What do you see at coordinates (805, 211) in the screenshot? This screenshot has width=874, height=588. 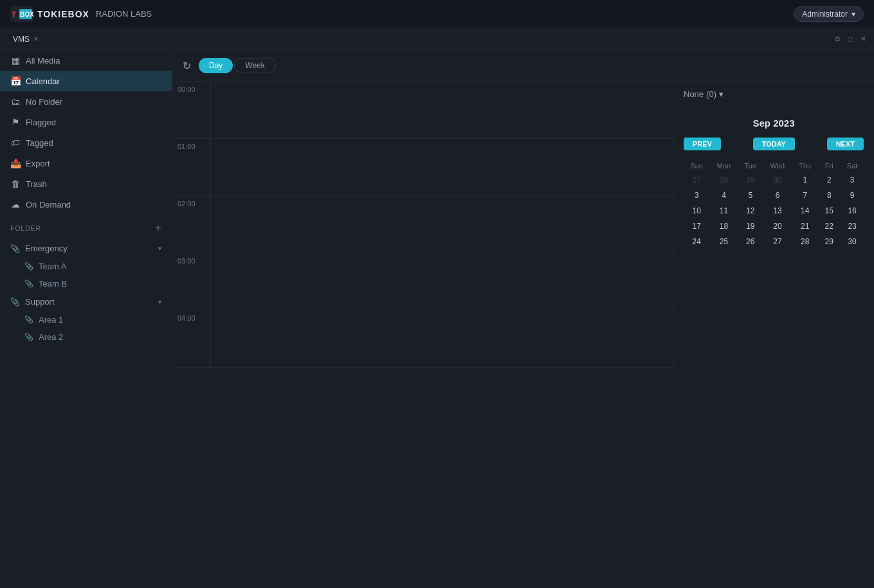 I see `calendar-day: 14` at bounding box center [805, 211].